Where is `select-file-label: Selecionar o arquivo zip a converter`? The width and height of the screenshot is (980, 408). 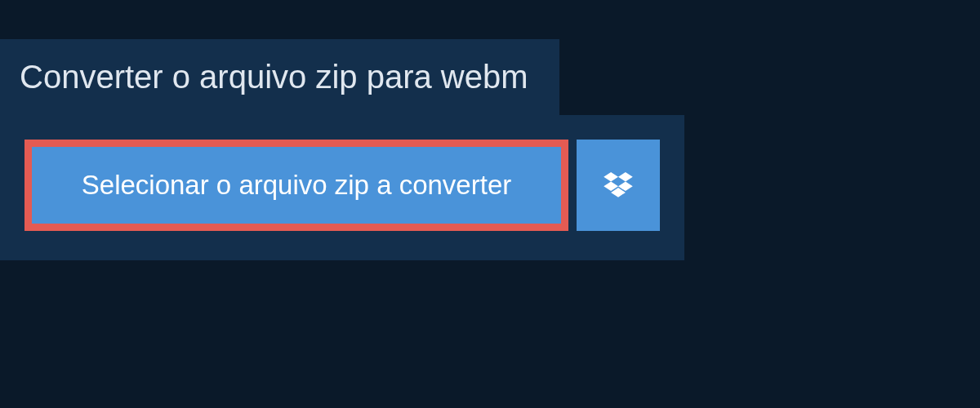
select-file-label: Selecionar o arquivo zip a converter is located at coordinates (296, 185).